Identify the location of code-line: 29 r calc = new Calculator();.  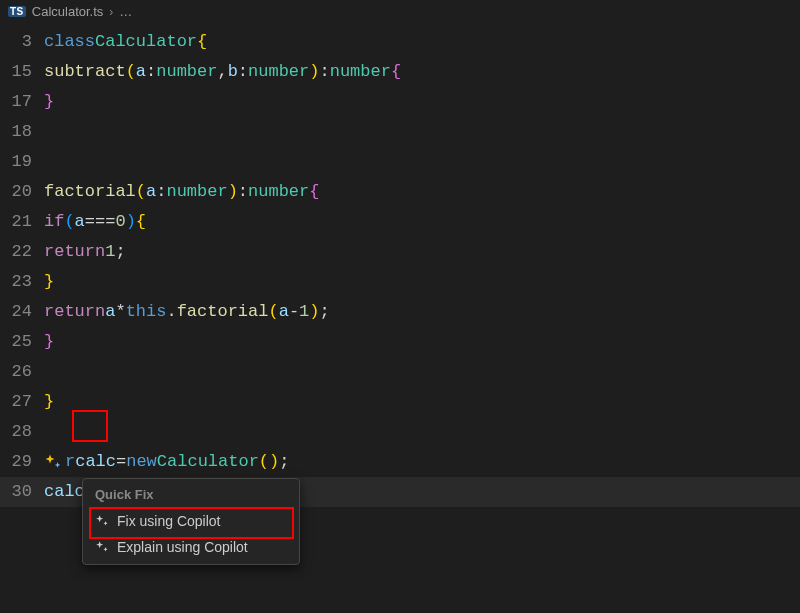
(400, 462).